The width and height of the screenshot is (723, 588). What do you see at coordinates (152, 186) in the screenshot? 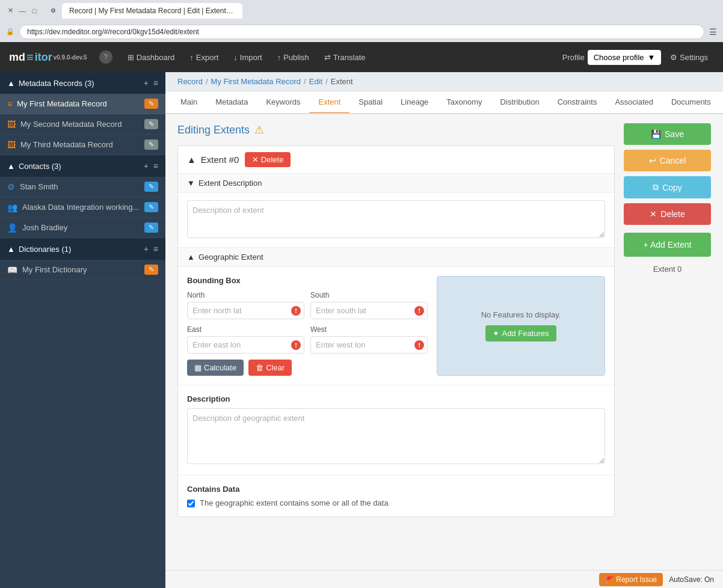
I see `contact1-edit-btn: ✎` at bounding box center [152, 186].